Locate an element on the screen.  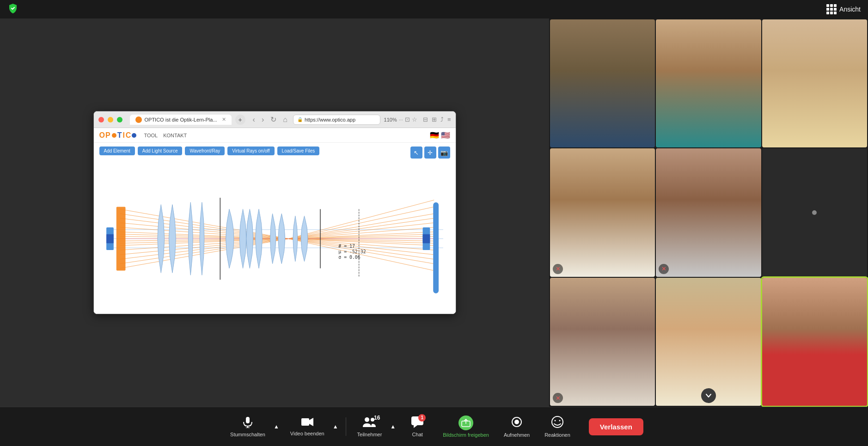
maximize-button is located at coordinates (120, 120).